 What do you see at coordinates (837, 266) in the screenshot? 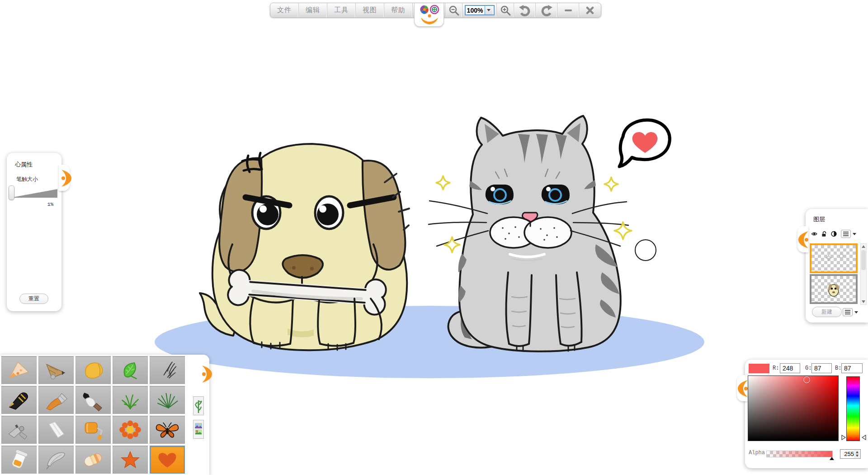
I see `layers-panel: 图层` at bounding box center [837, 266].